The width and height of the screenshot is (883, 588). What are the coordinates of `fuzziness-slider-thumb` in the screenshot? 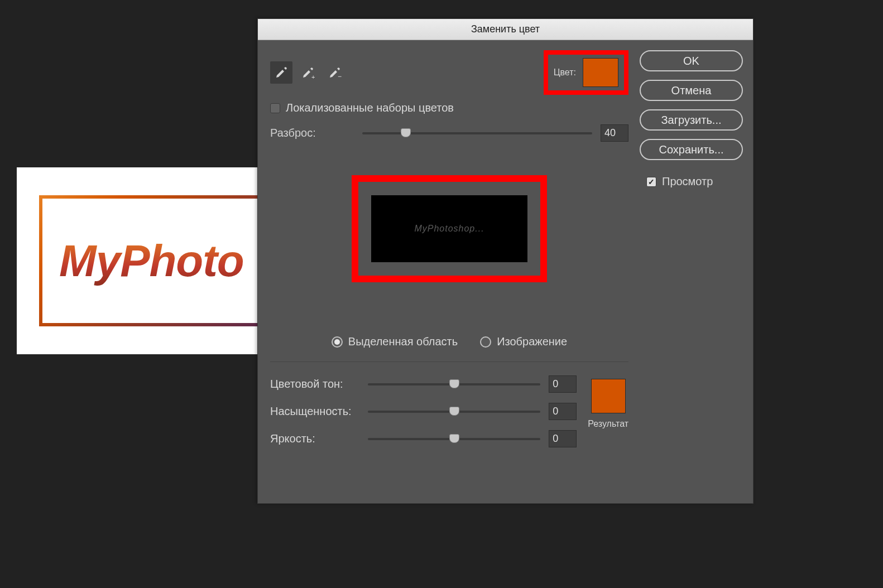 It's located at (406, 133).